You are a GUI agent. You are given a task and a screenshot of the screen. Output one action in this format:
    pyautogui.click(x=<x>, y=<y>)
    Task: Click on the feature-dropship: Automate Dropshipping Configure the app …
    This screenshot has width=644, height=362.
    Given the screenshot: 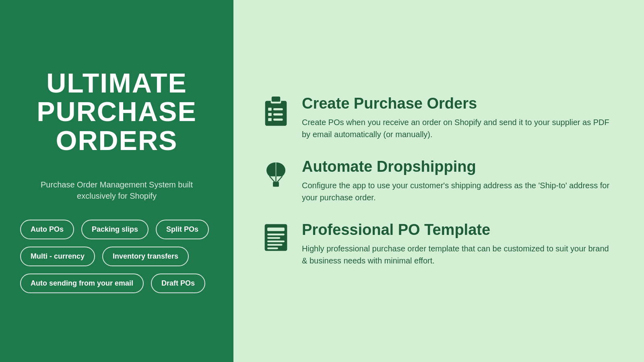 What is the action you would take?
    pyautogui.click(x=439, y=181)
    